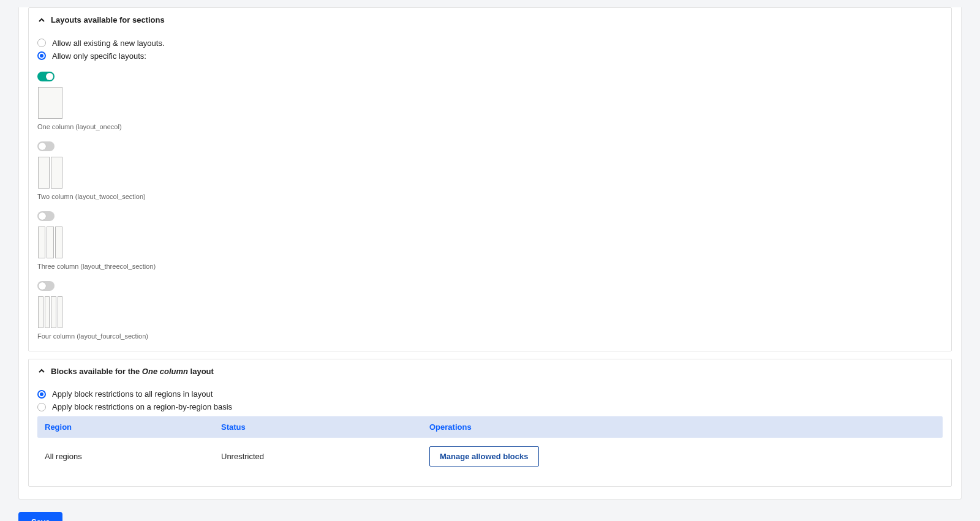 The width and height of the screenshot is (980, 521). What do you see at coordinates (490, 446) in the screenshot?
I see `regions-table: Region Status Operations All regionsUnre…` at bounding box center [490, 446].